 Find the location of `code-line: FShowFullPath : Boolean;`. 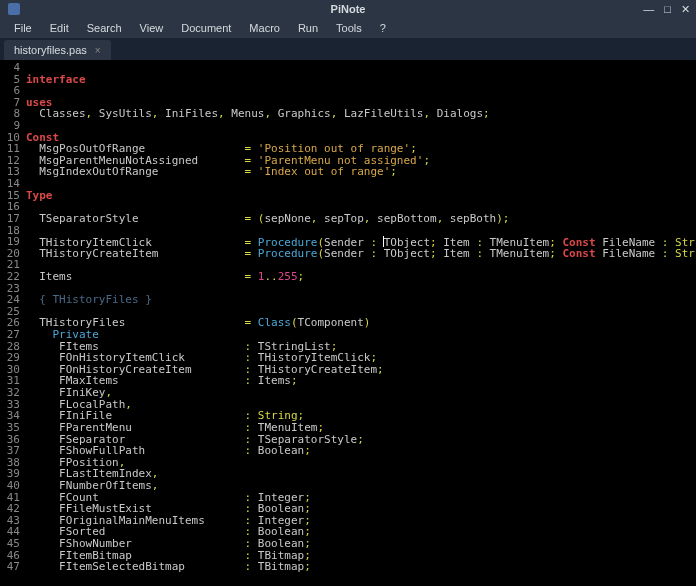

code-line: FShowFullPath : Boolean; is located at coordinates (361, 451).